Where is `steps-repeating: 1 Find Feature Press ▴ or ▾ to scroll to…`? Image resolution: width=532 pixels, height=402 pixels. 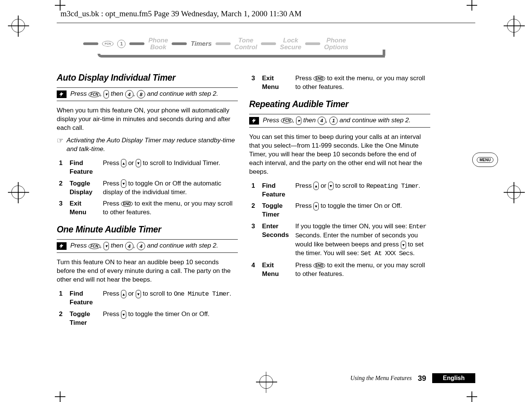
steps-repeating: 1 Find Feature Press ▴ or ▾ to scroll to… is located at coordinates (340, 230).